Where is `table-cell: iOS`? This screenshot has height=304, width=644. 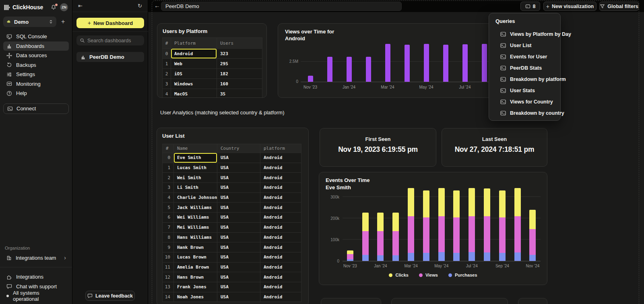 table-cell: iOS is located at coordinates (194, 73).